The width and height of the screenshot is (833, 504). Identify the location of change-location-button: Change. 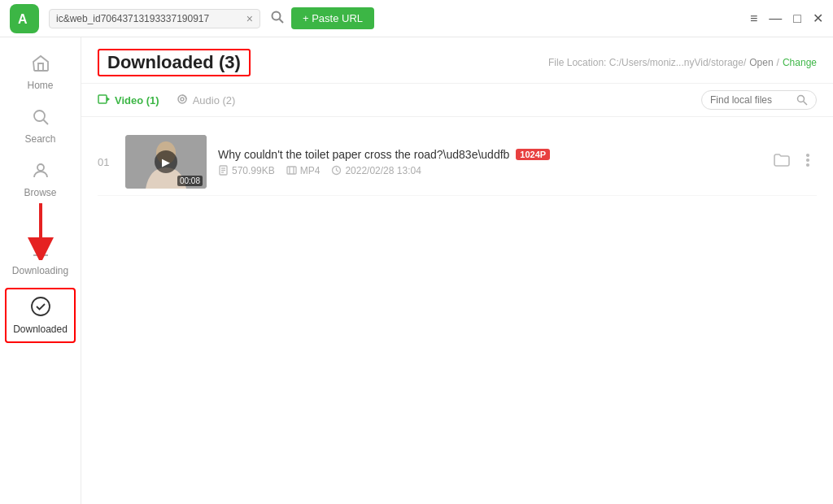
(800, 63).